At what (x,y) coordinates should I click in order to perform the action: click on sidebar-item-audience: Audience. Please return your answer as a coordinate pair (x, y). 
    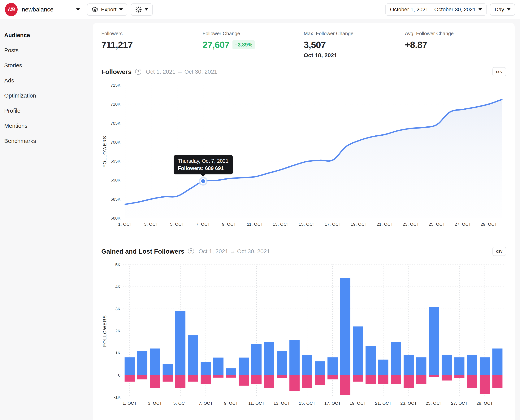
    Looking at the image, I should click on (48, 35).